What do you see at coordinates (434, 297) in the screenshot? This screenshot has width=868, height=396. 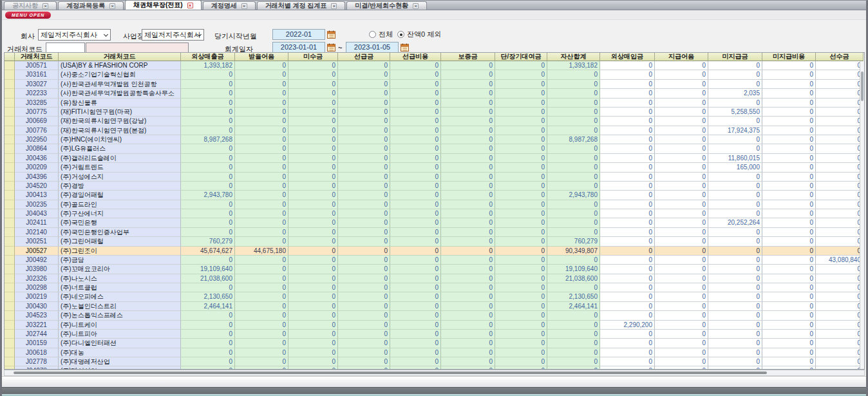 I see `table-row: J00219(주)네오피에스2,130,6500000002,130,65000…` at bounding box center [434, 297].